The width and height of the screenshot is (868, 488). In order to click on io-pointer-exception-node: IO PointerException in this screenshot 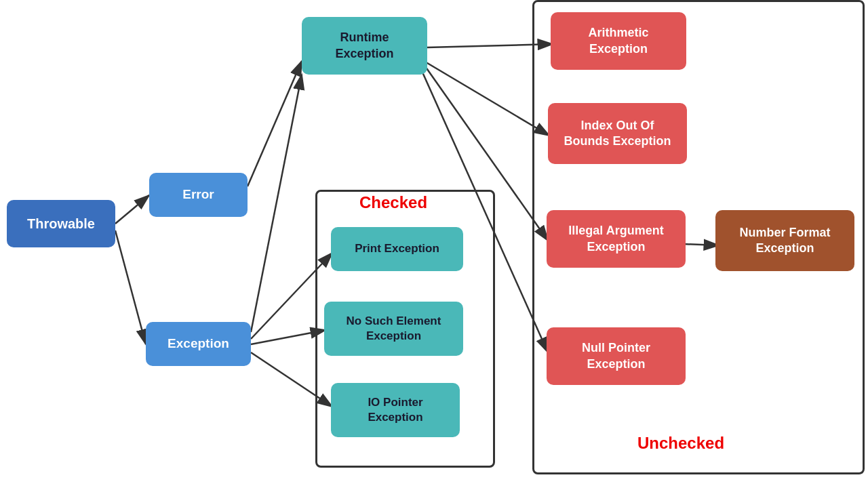, I will do `click(395, 410)`.